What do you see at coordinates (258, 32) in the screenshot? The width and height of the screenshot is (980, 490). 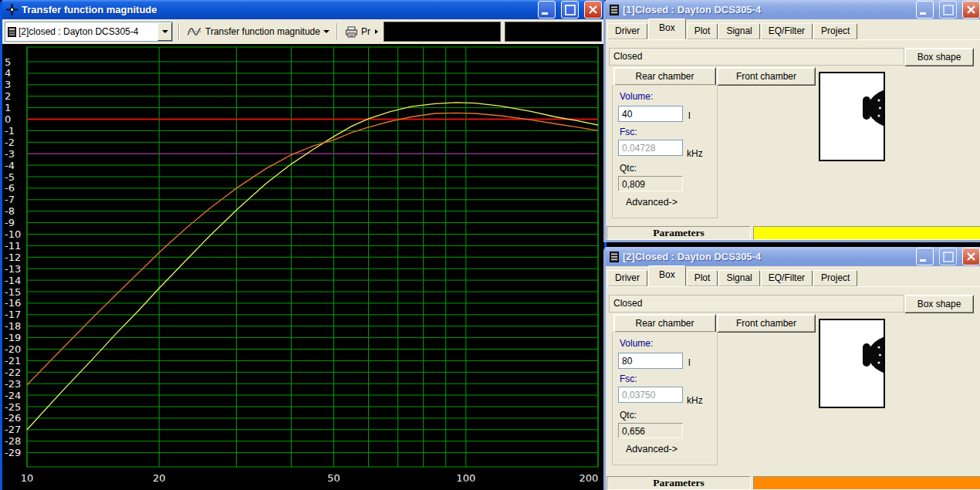 I see `plot-type-combo: Transfer function magnitude` at bounding box center [258, 32].